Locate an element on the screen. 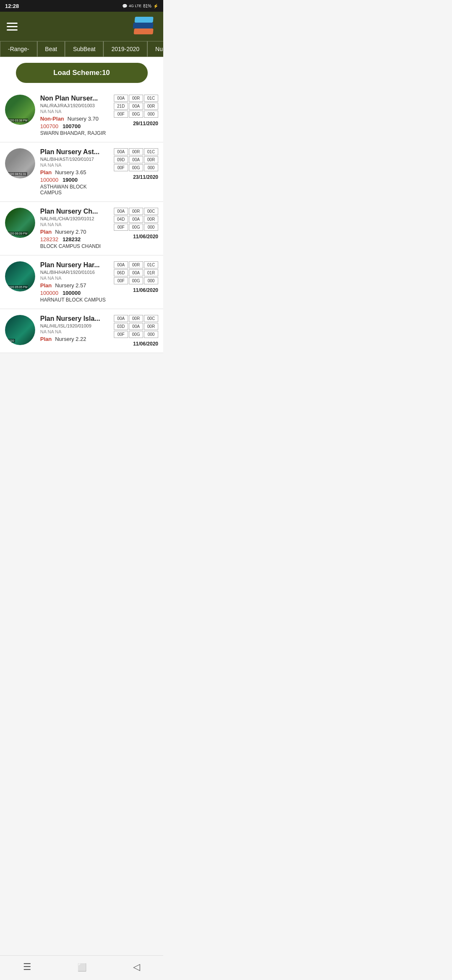 The height and width of the screenshot is (980, 452). item-amount2-1: 19000 is located at coordinates (70, 180).